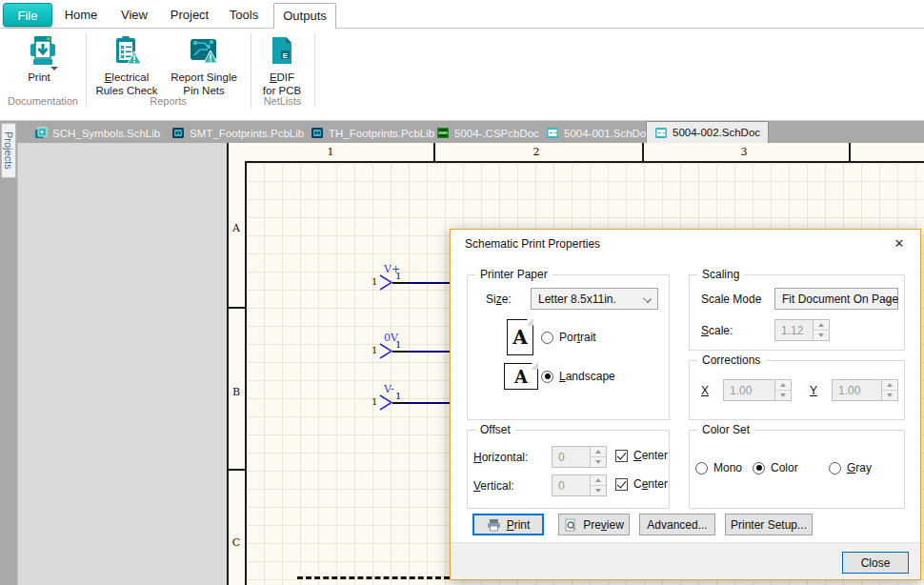 Image resolution: width=924 pixels, height=585 pixels. I want to click on menu-tab-outputs: Outputs, so click(305, 16).